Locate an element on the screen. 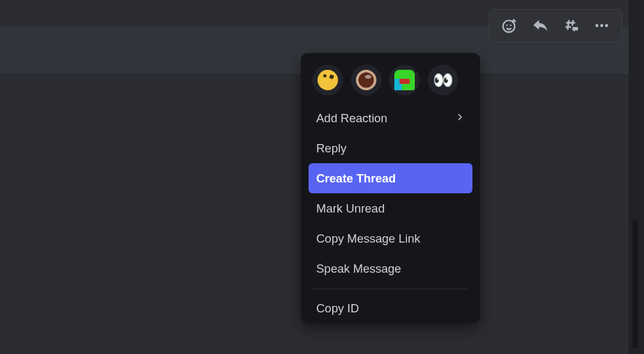 The image size is (644, 354). menu-separator is located at coordinates (390, 289).